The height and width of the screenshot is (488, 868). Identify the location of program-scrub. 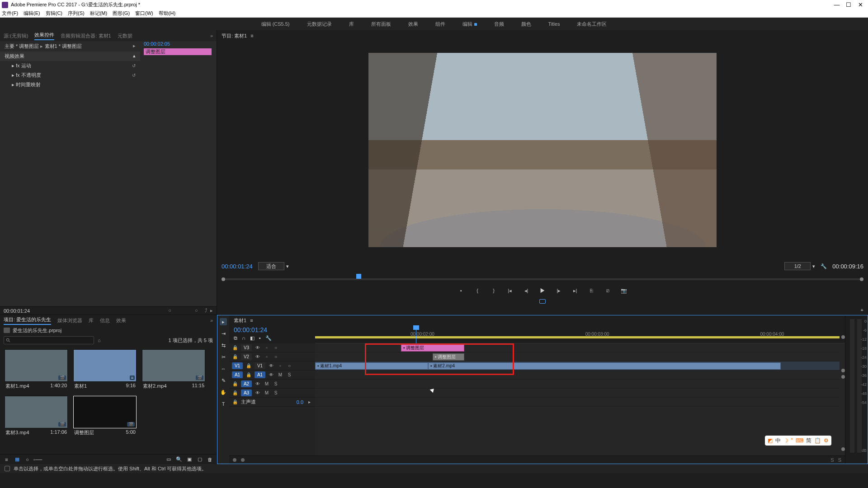
(542, 279).